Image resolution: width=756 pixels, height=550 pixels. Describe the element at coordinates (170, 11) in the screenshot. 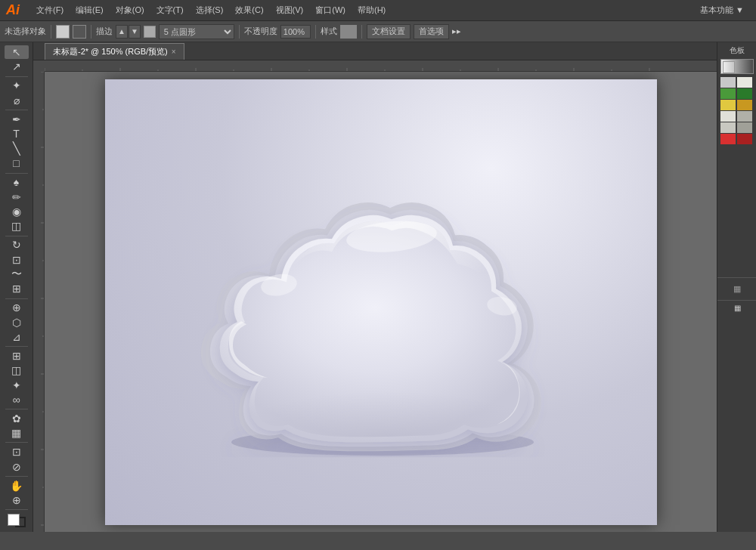

I see `menu-text: 文字(T)` at that location.